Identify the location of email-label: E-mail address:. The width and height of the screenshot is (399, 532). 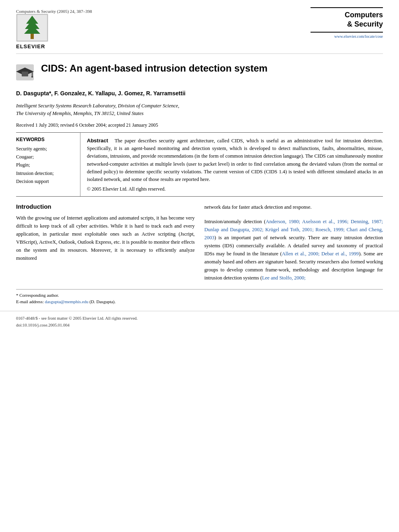
(30, 302).